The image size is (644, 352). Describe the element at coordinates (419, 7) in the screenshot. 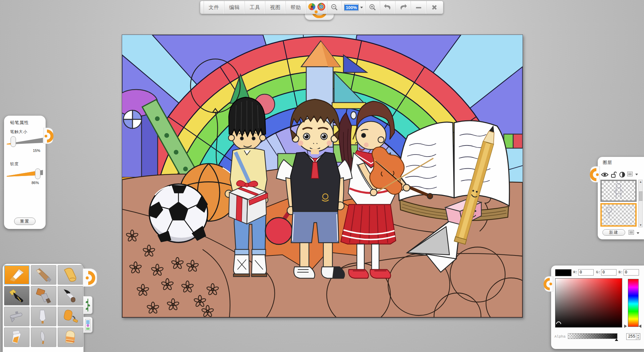

I see `minimize-button` at that location.